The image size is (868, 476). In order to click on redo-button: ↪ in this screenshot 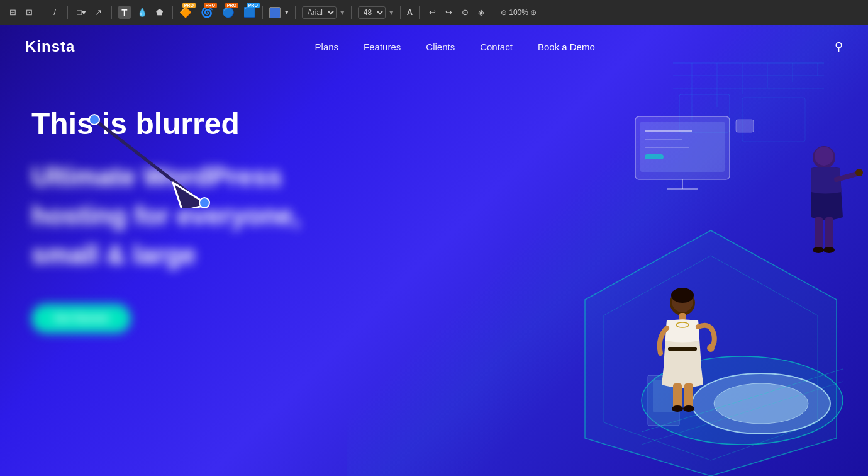, I will do `click(448, 13)`.